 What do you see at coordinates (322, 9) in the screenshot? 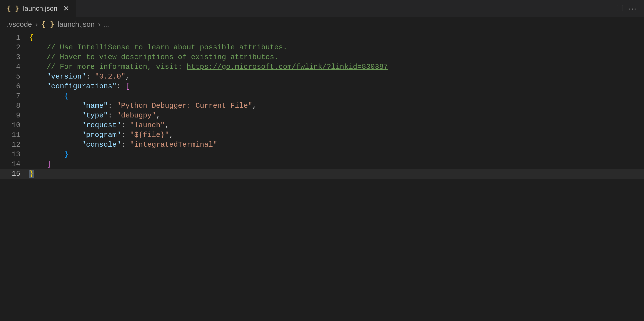
I see `tab-bar: { } launch.json ✕ ···` at bounding box center [322, 9].